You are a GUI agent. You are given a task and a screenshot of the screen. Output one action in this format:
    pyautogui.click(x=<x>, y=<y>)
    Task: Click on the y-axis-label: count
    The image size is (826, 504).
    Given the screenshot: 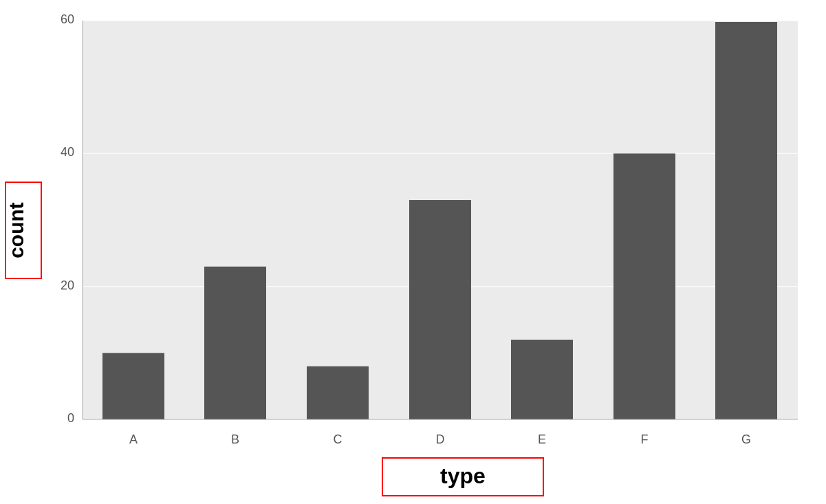 What is the action you would take?
    pyautogui.click(x=17, y=230)
    